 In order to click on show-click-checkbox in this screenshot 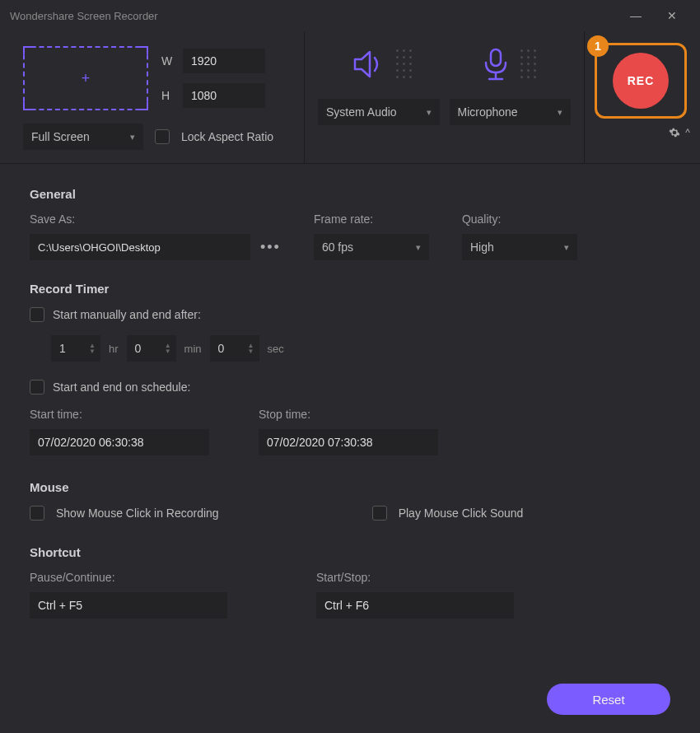, I will do `click(37, 513)`.